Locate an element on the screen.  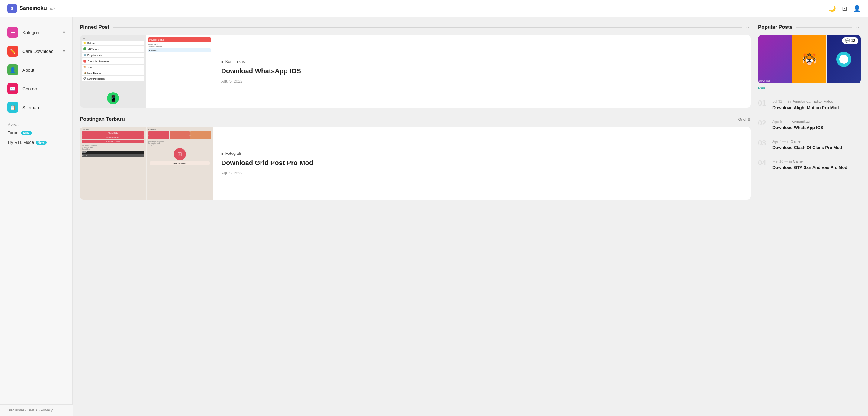
pinned-section-header: Pinned Post ⋯ is located at coordinates (415, 27).